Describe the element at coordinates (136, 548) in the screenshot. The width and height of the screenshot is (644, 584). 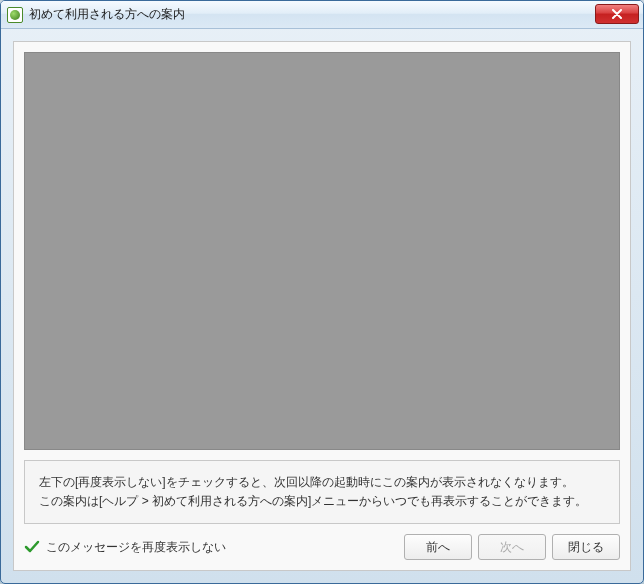
I see `checkbox-label: このメッセージを再度表示しない` at that location.